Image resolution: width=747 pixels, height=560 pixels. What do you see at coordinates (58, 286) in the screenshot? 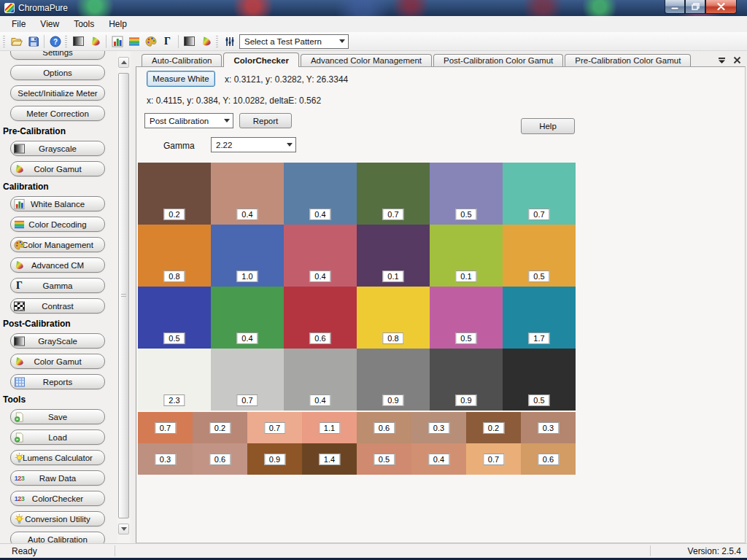
I see `sidebar-item-gamma: ΓGamma` at bounding box center [58, 286].